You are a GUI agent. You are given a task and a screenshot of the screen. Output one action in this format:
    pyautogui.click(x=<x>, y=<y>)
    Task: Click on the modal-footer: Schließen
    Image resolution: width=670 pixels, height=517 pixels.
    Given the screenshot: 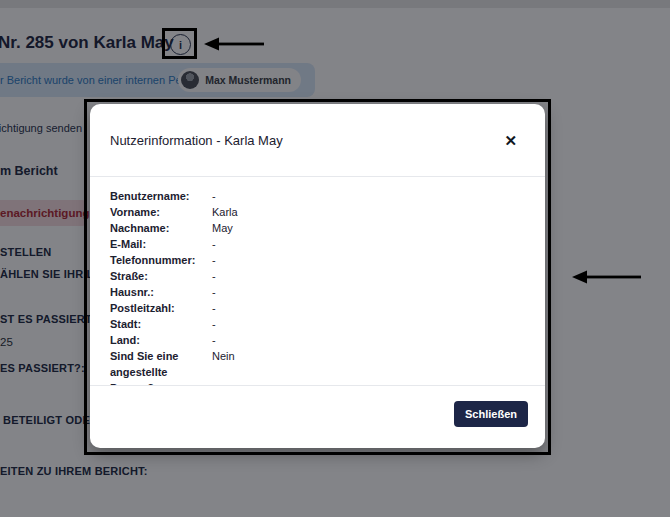 What is the action you would take?
    pyautogui.click(x=318, y=416)
    